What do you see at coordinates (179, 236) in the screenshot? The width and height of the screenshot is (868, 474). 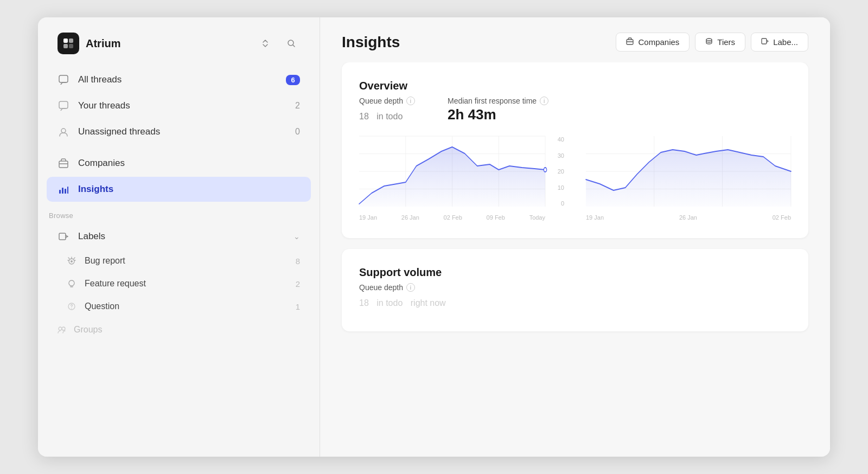 I see `labels-item: Labels ⌄` at bounding box center [179, 236].